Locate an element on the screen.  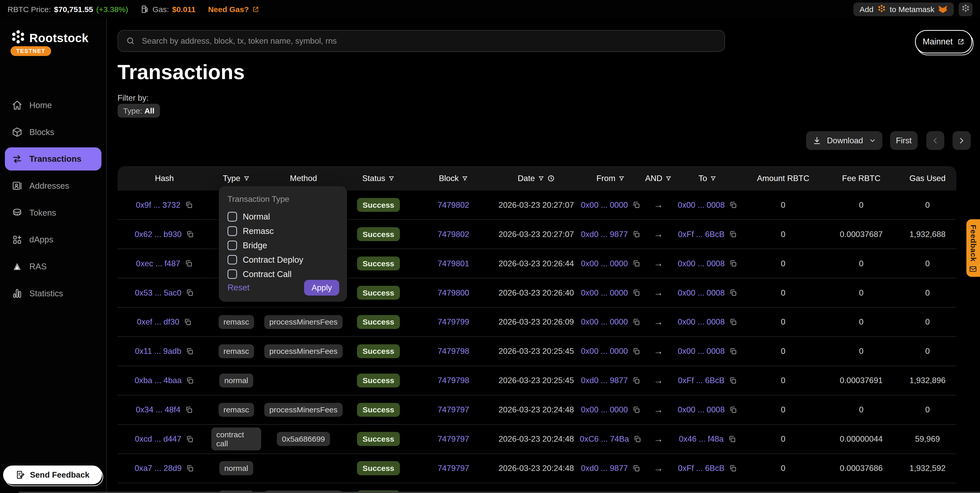
prev-page-button is located at coordinates (935, 141).